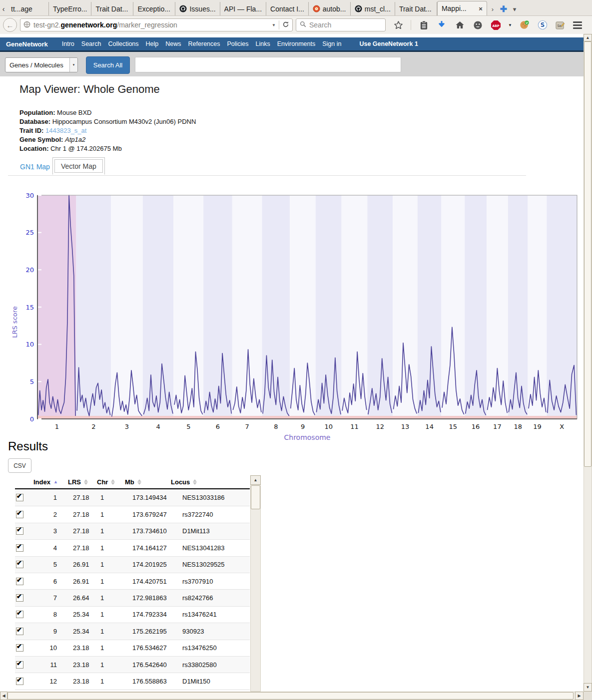 This screenshot has height=700, width=592. Describe the element at coordinates (238, 44) in the screenshot. I see `nav-link-policies: Policies` at that location.